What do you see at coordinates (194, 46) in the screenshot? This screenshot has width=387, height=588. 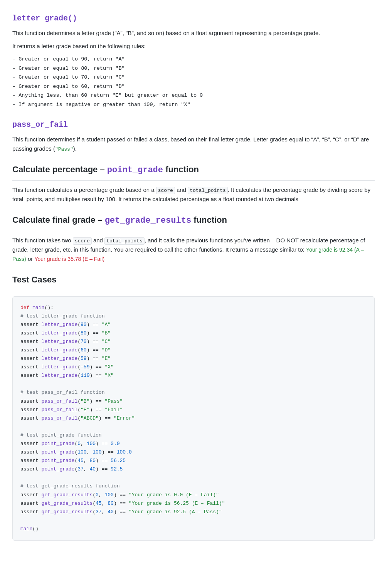 I see `letter-grade-subtitle: It returns a letter grade based on the f…` at bounding box center [194, 46].